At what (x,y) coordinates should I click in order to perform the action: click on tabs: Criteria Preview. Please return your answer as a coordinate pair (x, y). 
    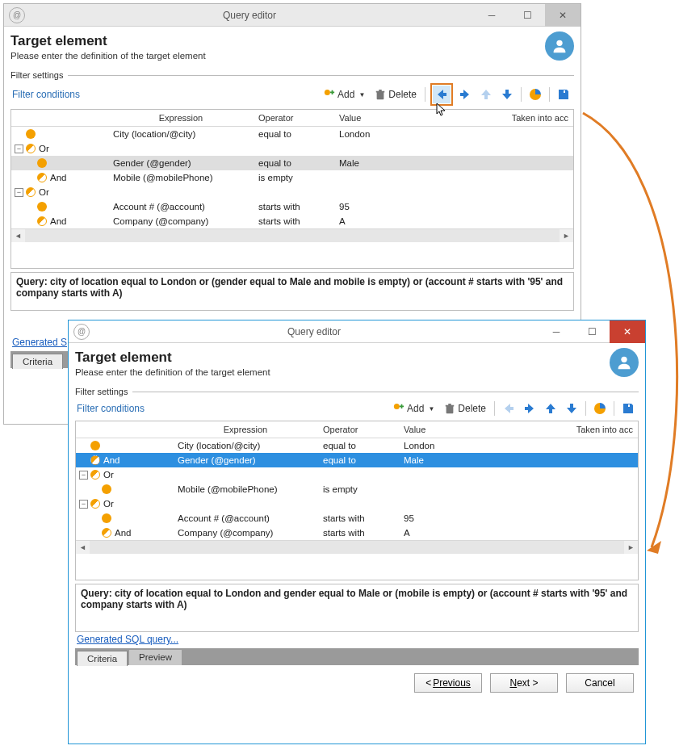
    Looking at the image, I should click on (357, 657).